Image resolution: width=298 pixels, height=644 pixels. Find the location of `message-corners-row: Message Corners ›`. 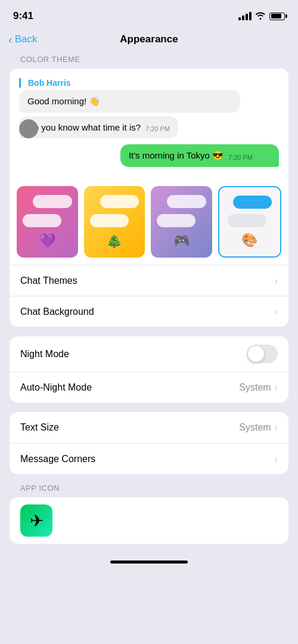

message-corners-row: Message Corners › is located at coordinates (149, 459).